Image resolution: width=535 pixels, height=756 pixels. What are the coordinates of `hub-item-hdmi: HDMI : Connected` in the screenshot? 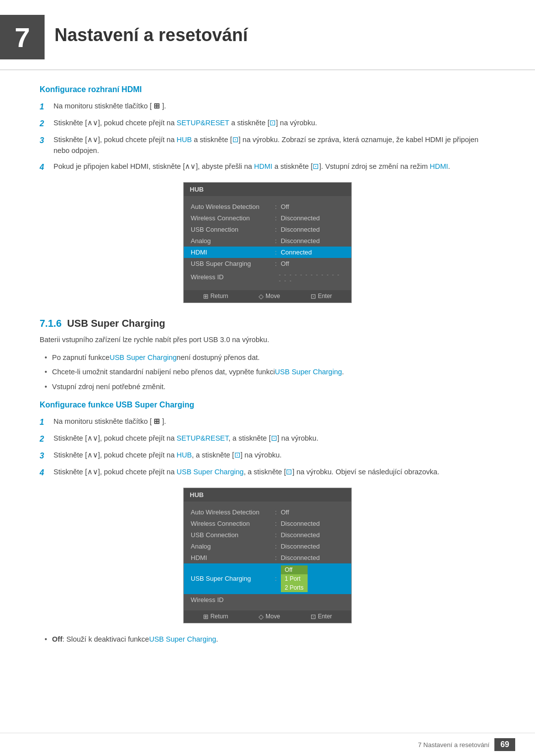 It's located at (268, 252).